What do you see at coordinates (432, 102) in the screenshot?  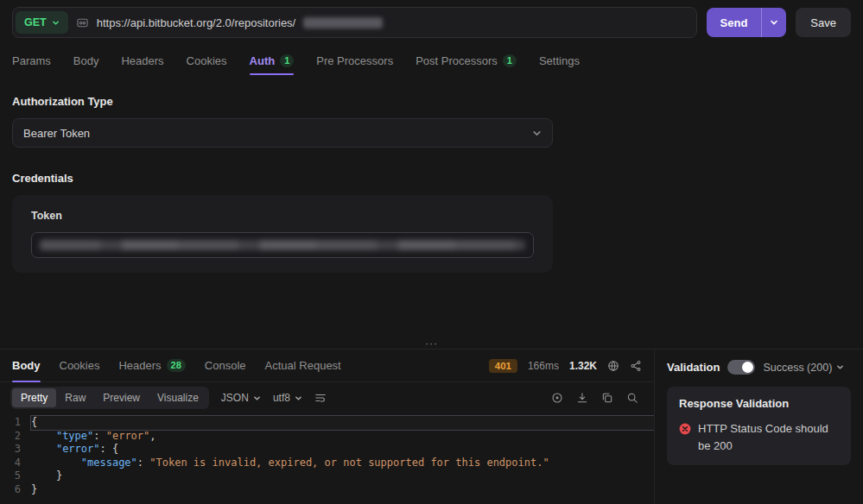 I see `authorization-type-label: Authorization Type` at bounding box center [432, 102].